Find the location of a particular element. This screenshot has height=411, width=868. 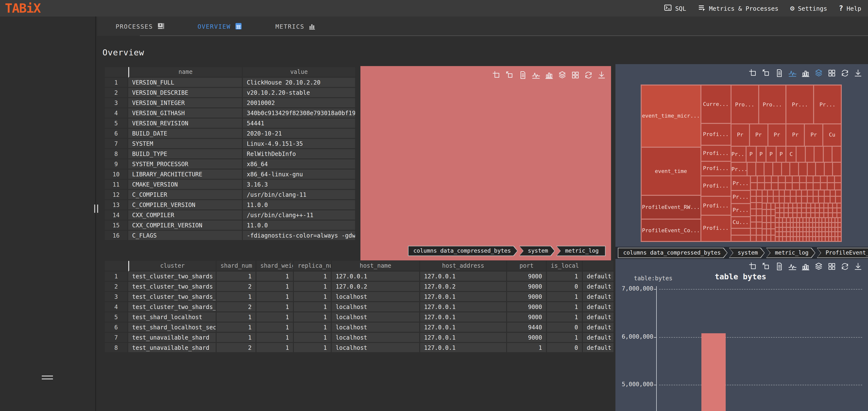

tab-processes: PROCESSES is located at coordinates (140, 26).